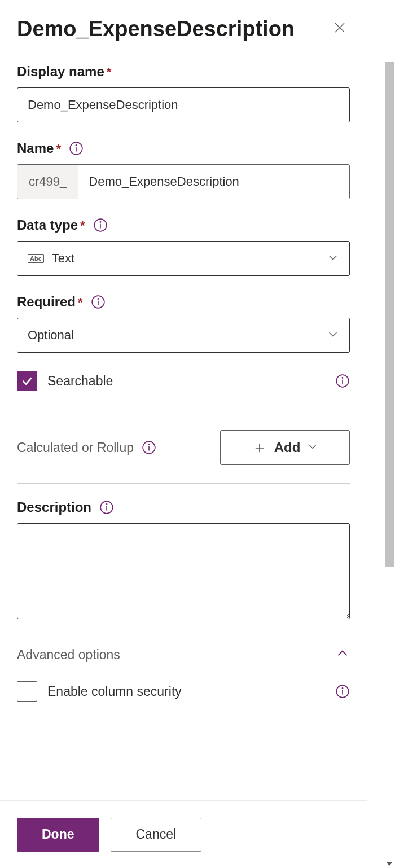  Describe the element at coordinates (98, 302) in the screenshot. I see `required-info-icon` at that location.